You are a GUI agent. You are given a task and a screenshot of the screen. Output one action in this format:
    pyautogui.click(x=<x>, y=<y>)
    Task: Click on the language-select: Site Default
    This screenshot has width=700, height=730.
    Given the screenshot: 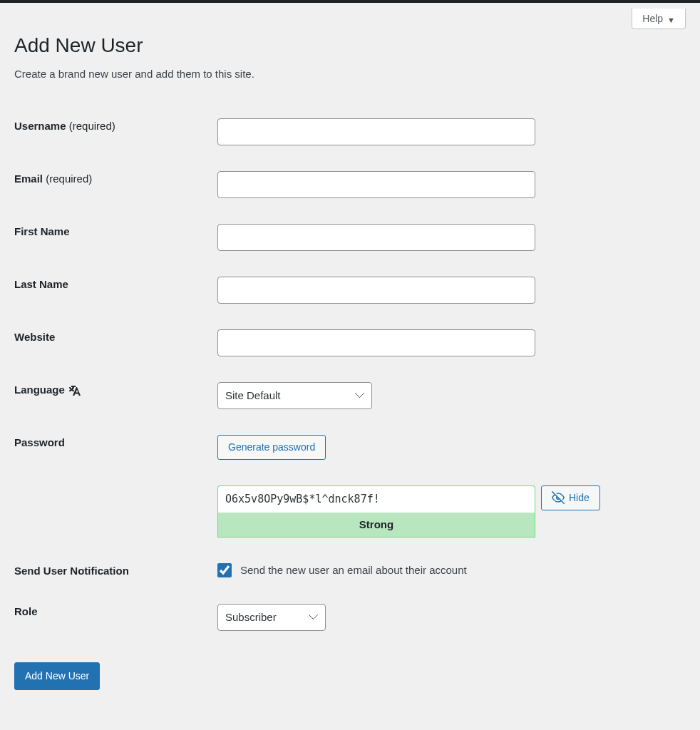 What is the action you would take?
    pyautogui.click(x=295, y=396)
    